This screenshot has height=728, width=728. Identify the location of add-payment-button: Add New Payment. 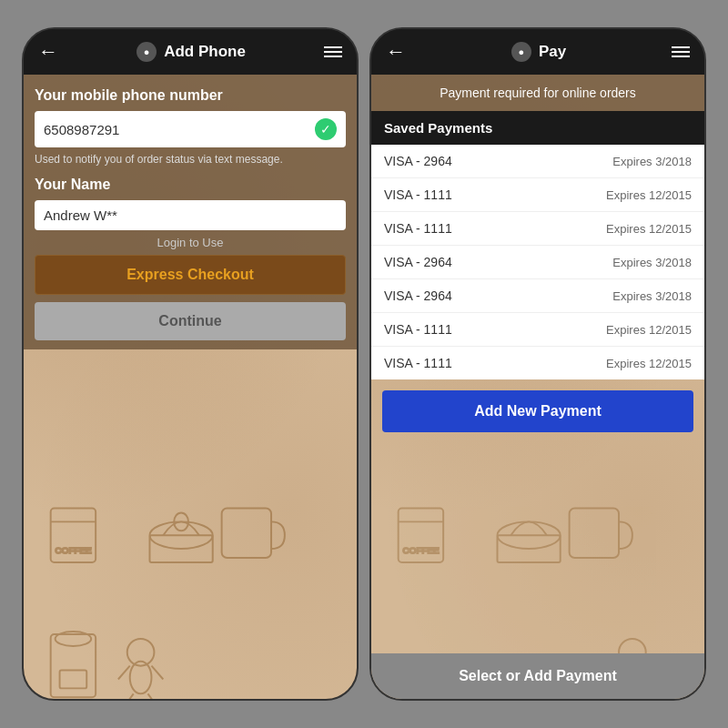
(538, 411).